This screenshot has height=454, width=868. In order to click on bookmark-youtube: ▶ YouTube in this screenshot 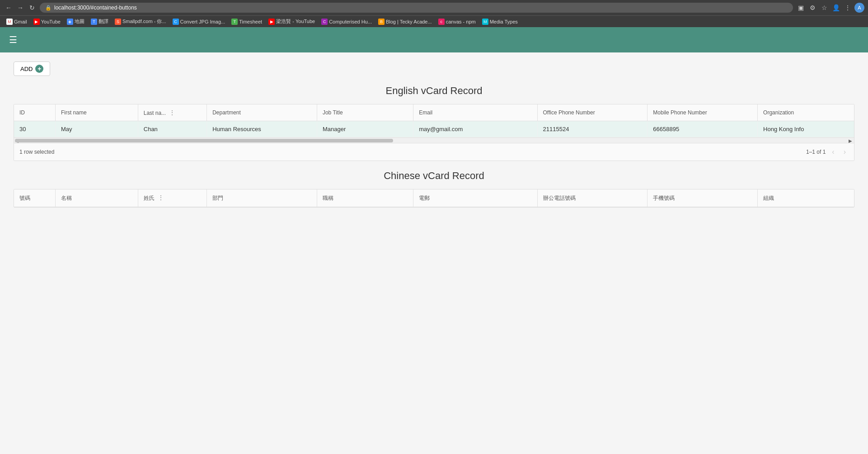, I will do `click(47, 22)`.